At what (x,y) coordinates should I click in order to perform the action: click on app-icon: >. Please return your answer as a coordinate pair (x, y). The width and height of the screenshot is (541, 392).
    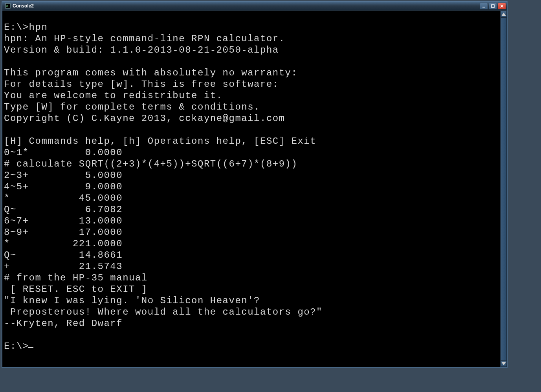
    Looking at the image, I should click on (8, 6).